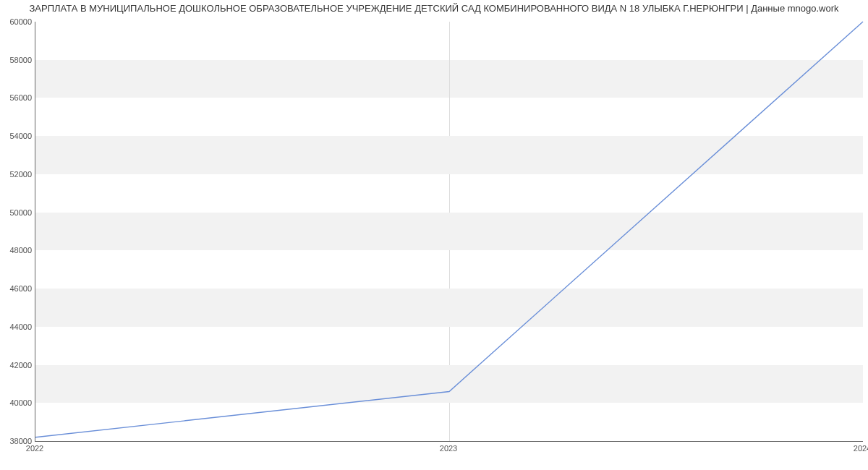 Image resolution: width=868 pixels, height=470 pixels. Describe the element at coordinates (434, 9) in the screenshot. I see `chart-title: ЗАРПЛАТА В МУНИЦИПАЛЬНОЕ ДОШКОЛЬНОЕ ОБРА…` at that location.